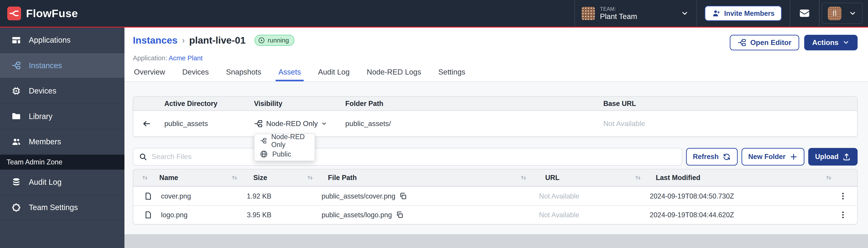  I want to click on user-menu: fl, so click(842, 13).